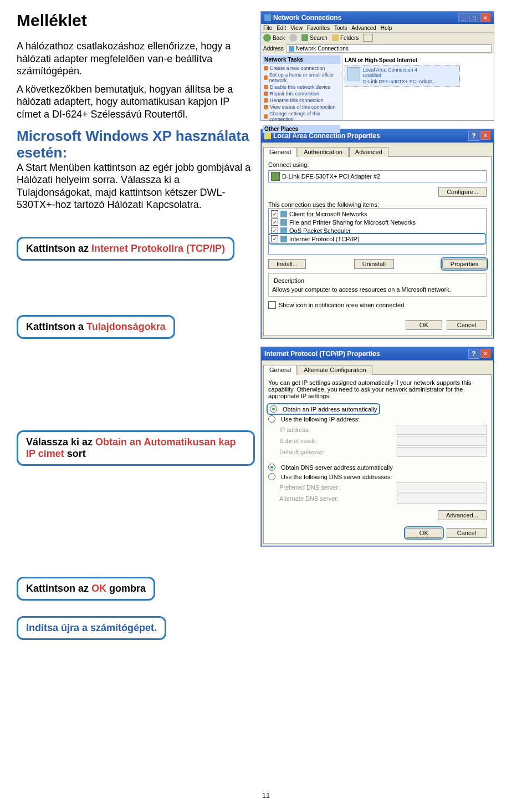 This screenshot has height=803, width=532. I want to click on task-item: Set up a home or small office network, so click(301, 78).